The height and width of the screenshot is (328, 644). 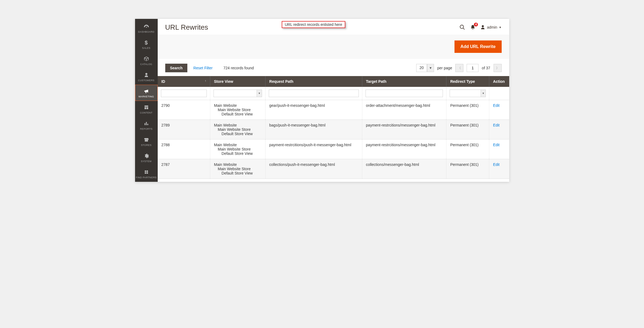 I want to click on table-row: 2788Main WebsiteMain Website StoreDefaul…, so click(x=333, y=149).